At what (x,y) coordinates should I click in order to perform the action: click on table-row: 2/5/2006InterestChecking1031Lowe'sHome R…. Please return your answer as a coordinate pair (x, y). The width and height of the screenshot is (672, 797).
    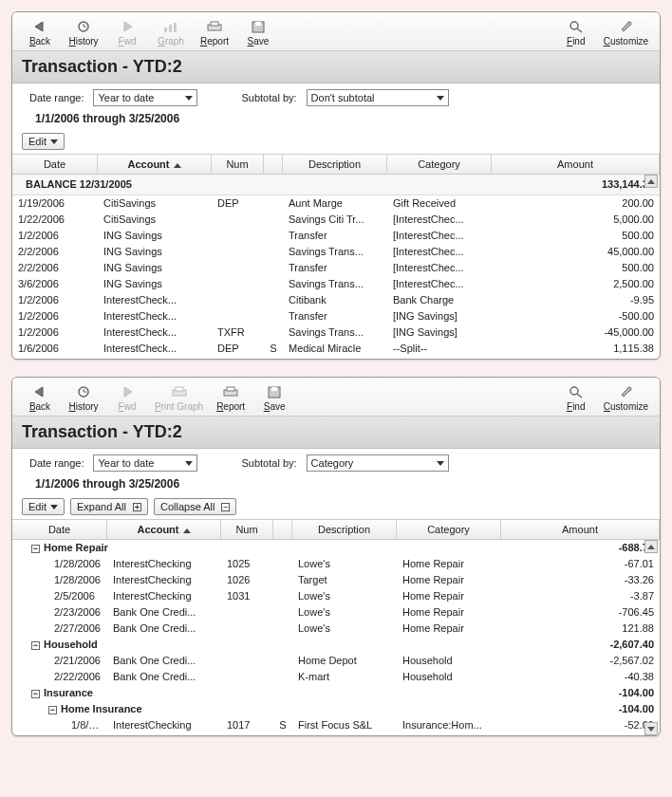
    Looking at the image, I should click on (336, 596).